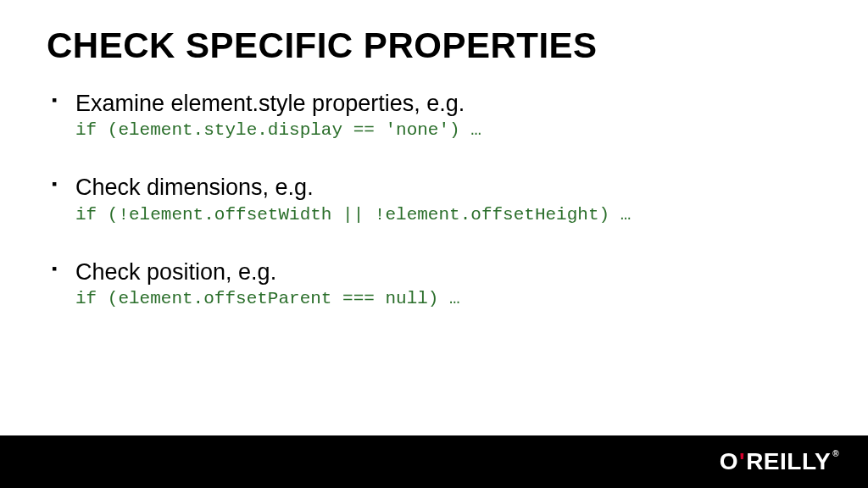 Image resolution: width=868 pixels, height=488 pixels. Describe the element at coordinates (195, 187) in the screenshot. I see `bullet-text: Check dimensions, e.g.` at that location.